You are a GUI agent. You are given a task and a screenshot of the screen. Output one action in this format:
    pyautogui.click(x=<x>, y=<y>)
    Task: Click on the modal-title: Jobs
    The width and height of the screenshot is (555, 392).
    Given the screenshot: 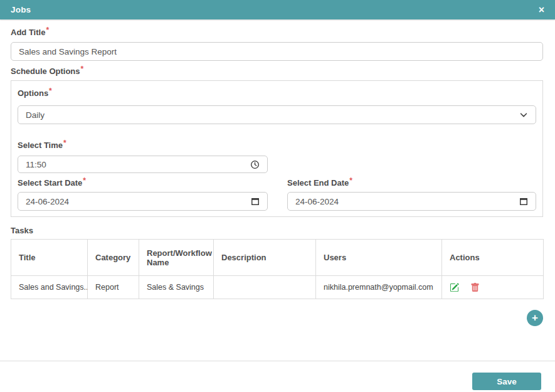 What is the action you would take?
    pyautogui.click(x=21, y=10)
    